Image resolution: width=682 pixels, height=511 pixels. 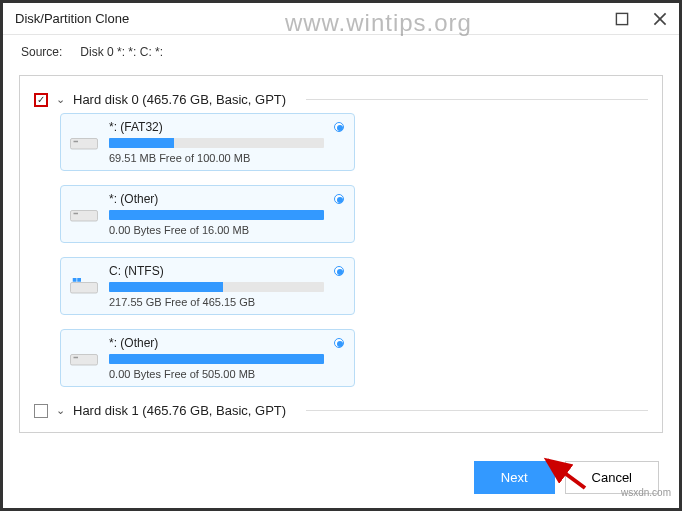 I want to click on partition-free: 217.55 GB Free of 465.15 GB, so click(x=228, y=302).